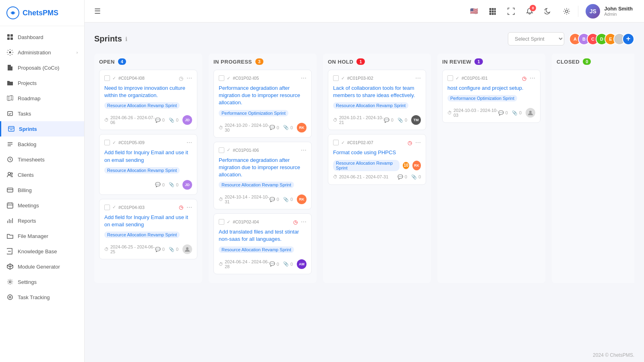 This screenshot has width=644, height=362. I want to click on sidebar-item-clients: Clients, so click(42, 175).